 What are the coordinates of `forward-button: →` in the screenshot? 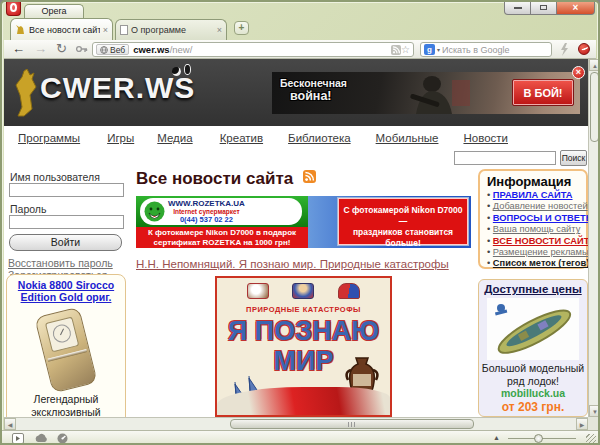 It's located at (40, 48).